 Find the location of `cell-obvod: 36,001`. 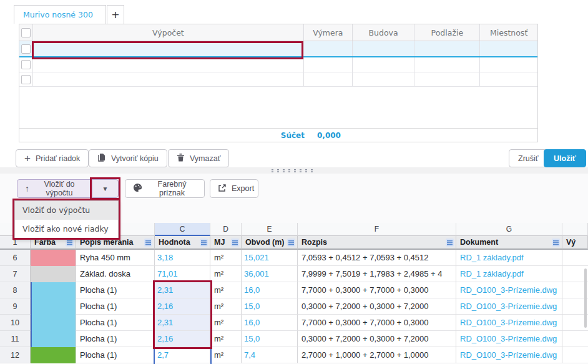

cell-obvod: 36,001 is located at coordinates (270, 274).